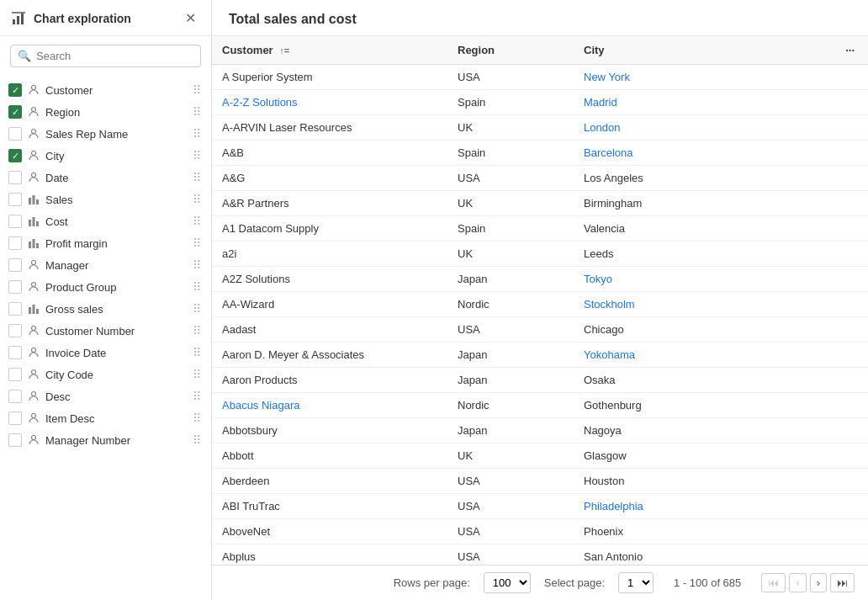  I want to click on field-item-desc: Desc⠿, so click(106, 396).